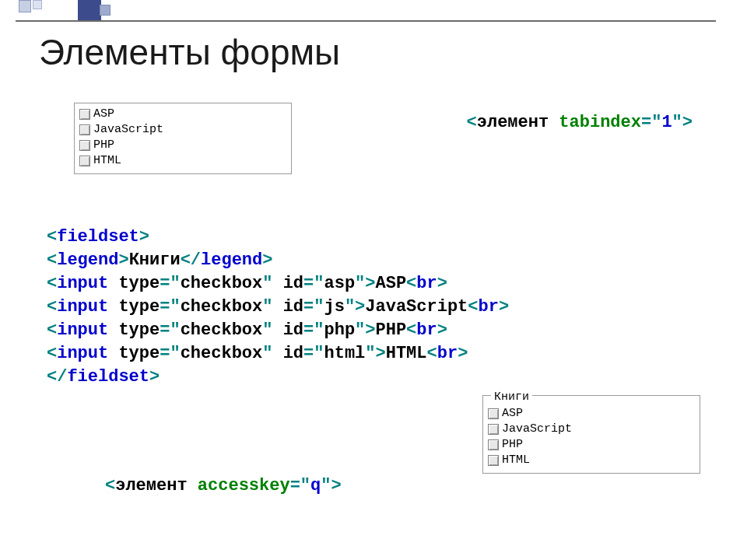  What do you see at coordinates (223, 486) in the screenshot?
I see `code-accesskey: <элемент accesskey="q">` at bounding box center [223, 486].